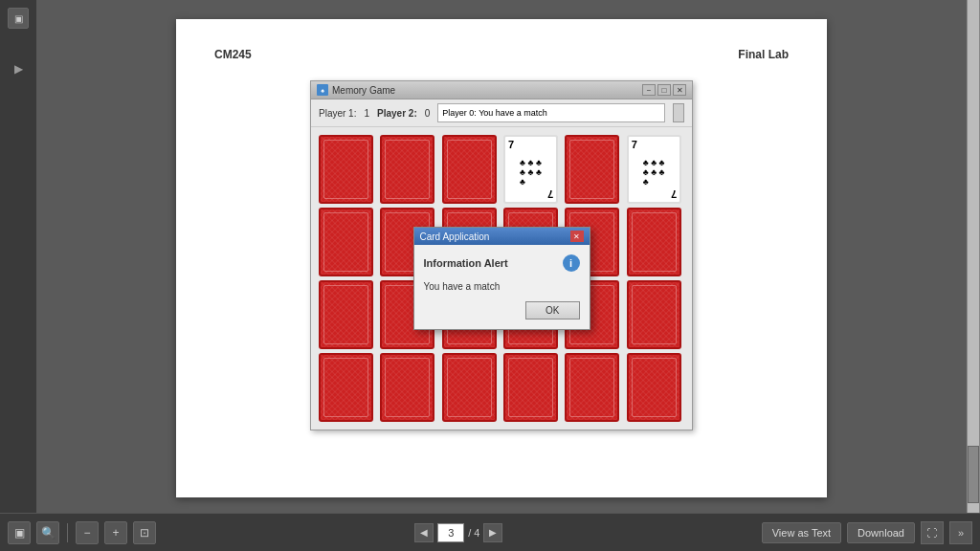 The width and height of the screenshot is (980, 551). Describe the element at coordinates (19, 533) in the screenshot. I see `panel-icon-button: ▣` at that location.